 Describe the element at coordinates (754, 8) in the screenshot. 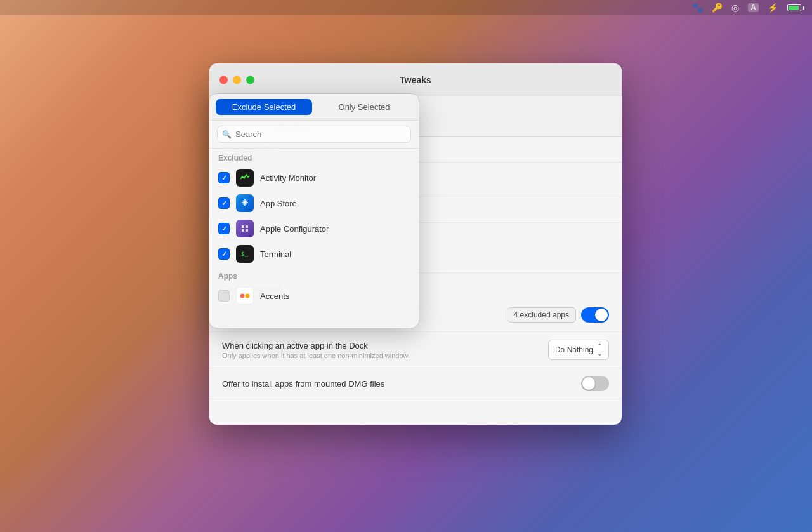

I see `text-icon: A` at that location.